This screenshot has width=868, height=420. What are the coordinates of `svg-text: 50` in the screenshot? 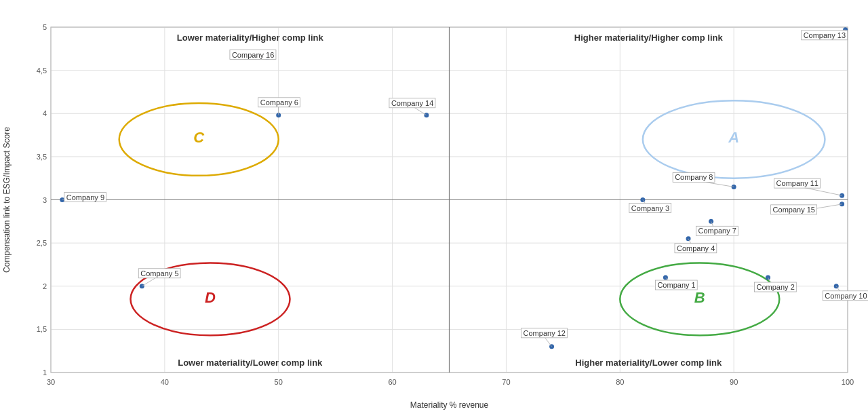 It's located at (279, 382).